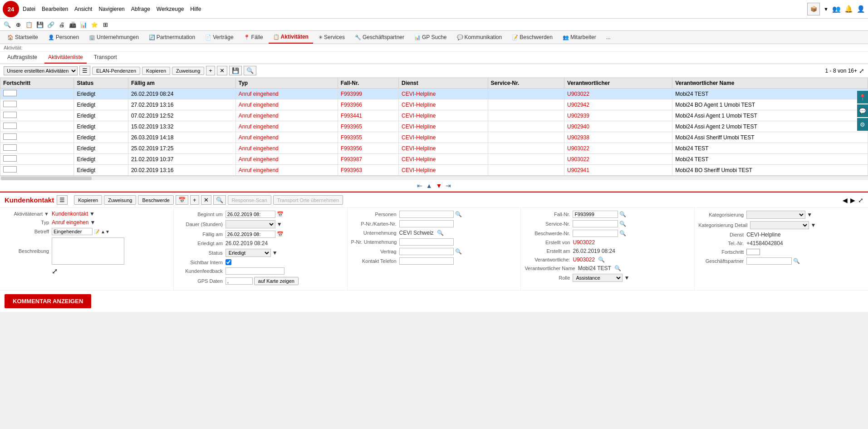  What do you see at coordinates (41, 71) in the screenshot?
I see `filter-select: Unsere erstellten Aktivitäten` at bounding box center [41, 71].